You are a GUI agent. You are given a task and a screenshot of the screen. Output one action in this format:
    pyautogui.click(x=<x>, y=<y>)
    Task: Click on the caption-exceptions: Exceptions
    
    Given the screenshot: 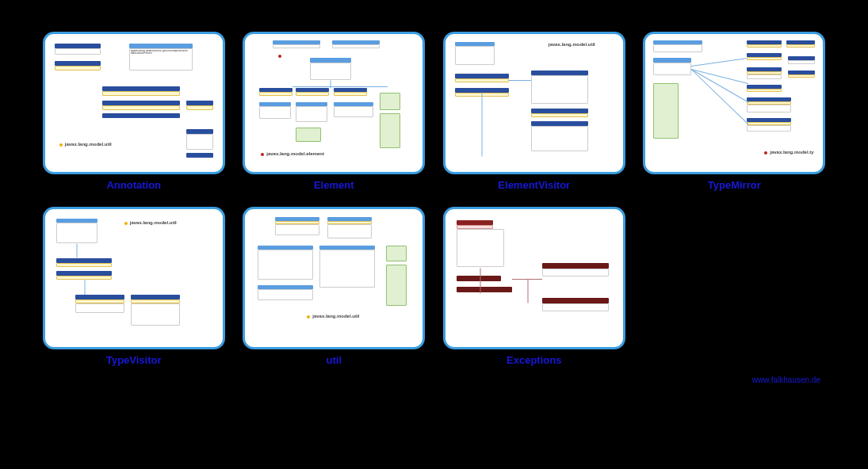 What is the action you would take?
    pyautogui.click(x=534, y=360)
    